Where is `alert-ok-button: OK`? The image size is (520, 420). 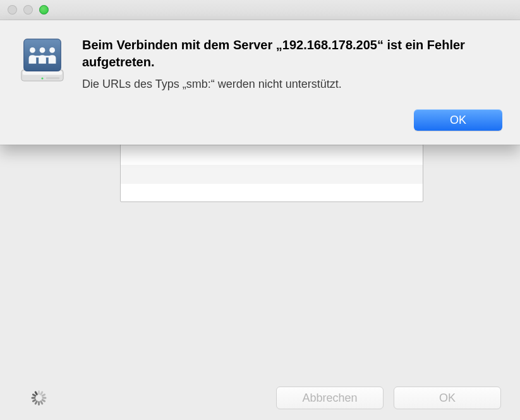 alert-ok-button: OK is located at coordinates (458, 120).